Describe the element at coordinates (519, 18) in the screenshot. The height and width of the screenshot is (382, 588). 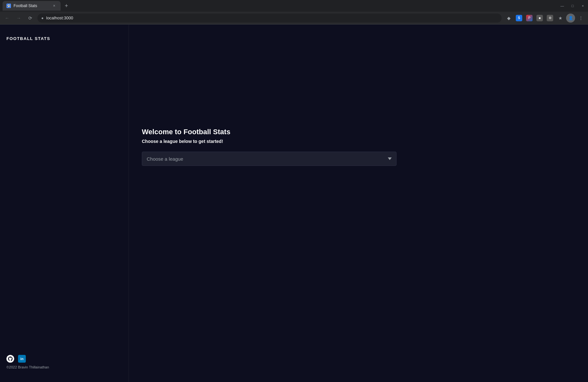
I see `extension-1-icon: S` at that location.